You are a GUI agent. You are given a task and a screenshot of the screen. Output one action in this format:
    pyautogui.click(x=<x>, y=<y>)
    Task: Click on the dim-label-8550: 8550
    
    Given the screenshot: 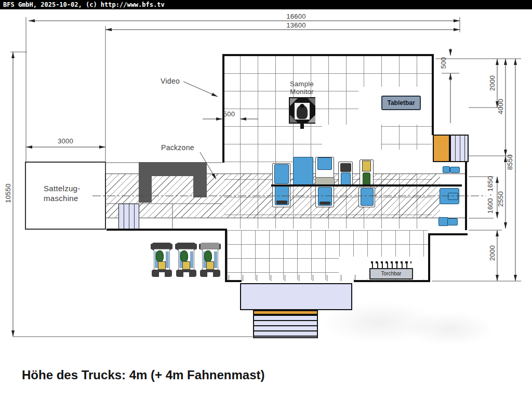 What is the action you would take?
    pyautogui.click(x=510, y=162)
    